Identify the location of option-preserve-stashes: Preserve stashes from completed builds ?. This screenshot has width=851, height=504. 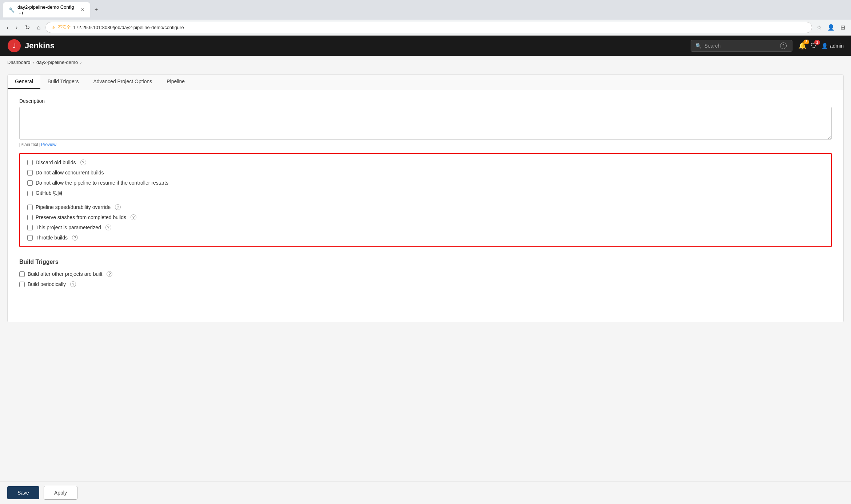
(426, 217).